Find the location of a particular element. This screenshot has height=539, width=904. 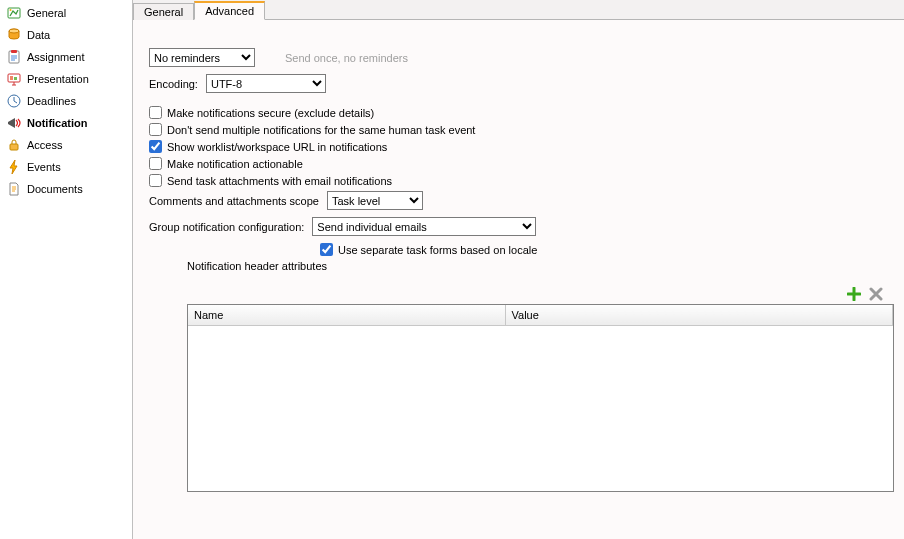

checkbox-secure-label: Make notifications secure (exclude detai… is located at coordinates (270, 113).